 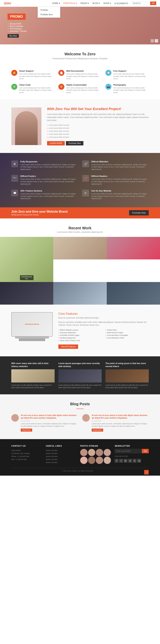 I want to click on footer-link-5: Some Link Item, so click(x=61, y=462).